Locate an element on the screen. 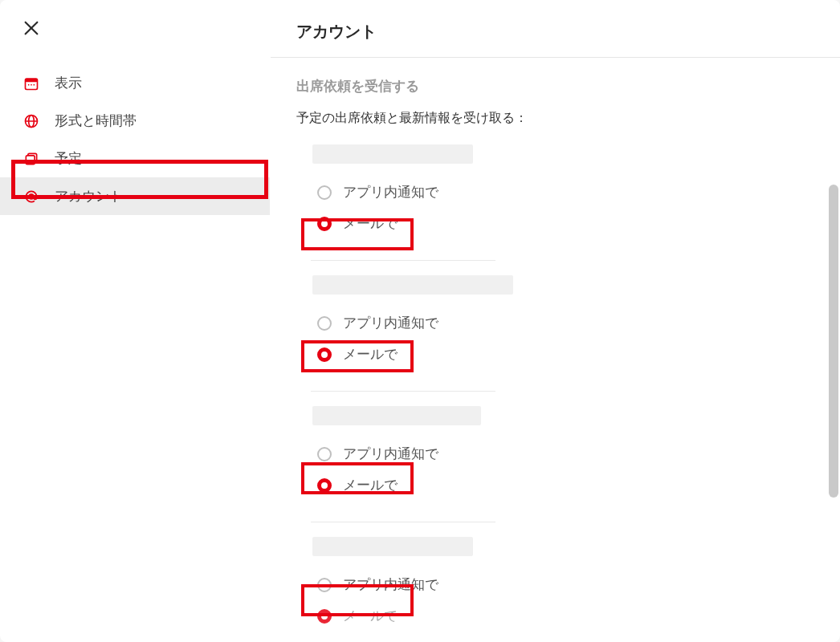 This screenshot has width=840, height=642. sidebar-item-format-timezone: 形式と時間帯 is located at coordinates (135, 120).